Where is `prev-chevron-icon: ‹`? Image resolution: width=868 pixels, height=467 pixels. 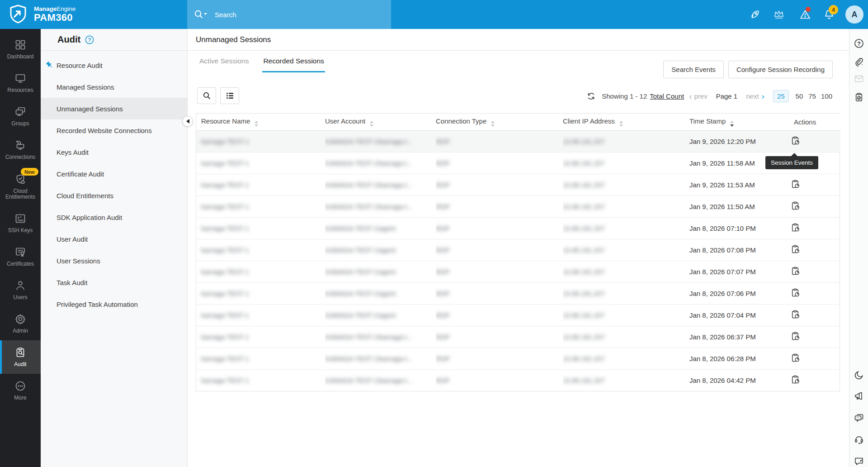 prev-chevron-icon: ‹ is located at coordinates (690, 96).